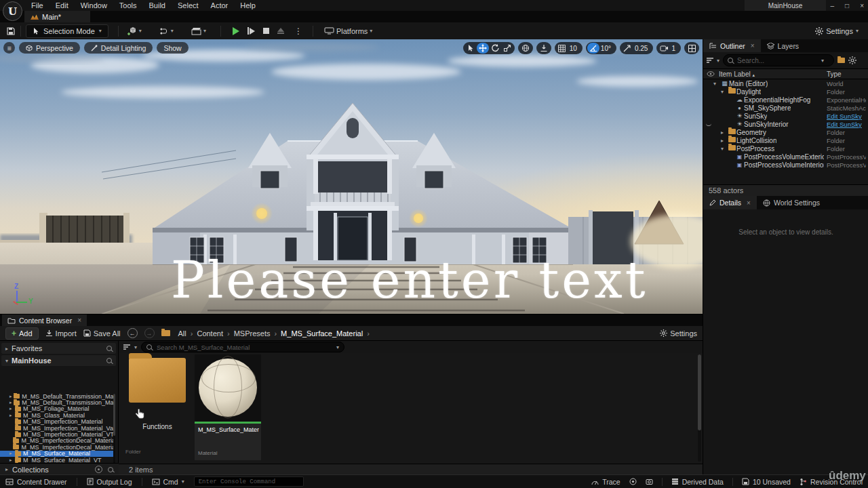 Image resolution: width=868 pixels, height=488 pixels. I want to click on tab-details: Details ×, so click(730, 203).